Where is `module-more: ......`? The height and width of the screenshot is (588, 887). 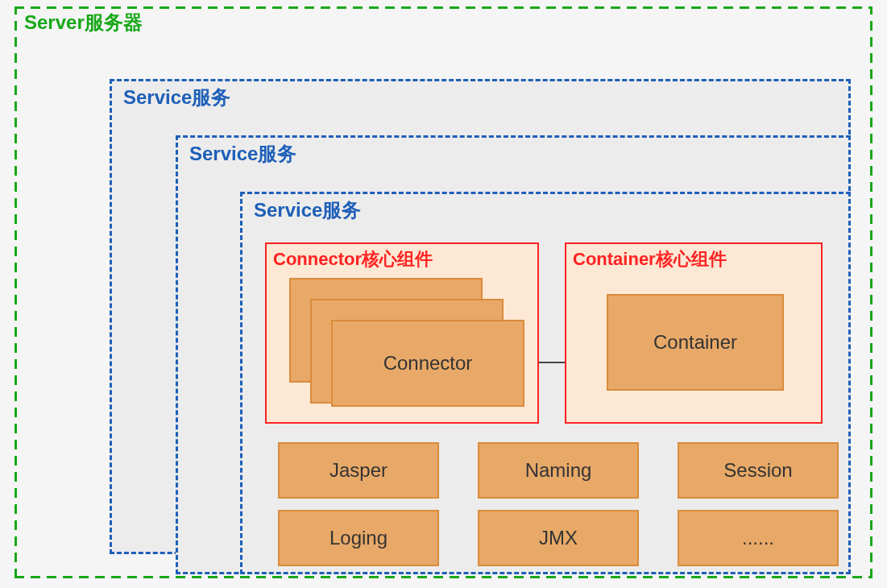
module-more: ...... is located at coordinates (758, 538).